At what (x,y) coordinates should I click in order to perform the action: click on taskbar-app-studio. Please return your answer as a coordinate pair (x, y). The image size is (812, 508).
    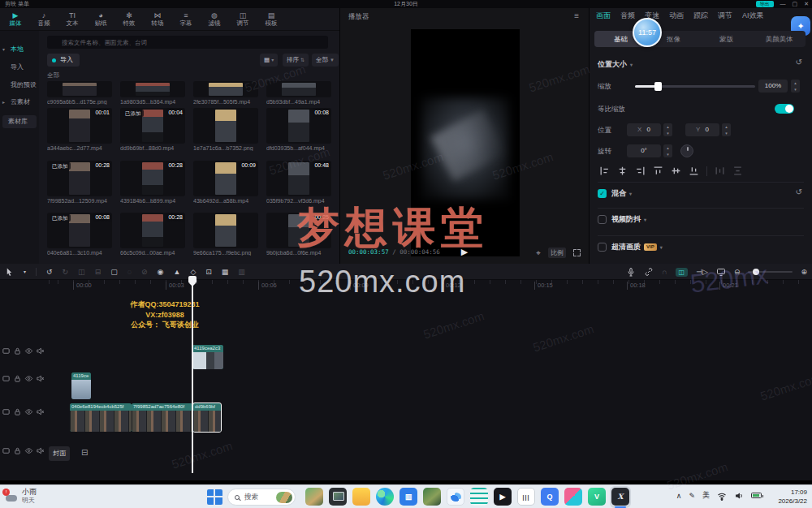
    Looking at the image, I should click on (573, 497).